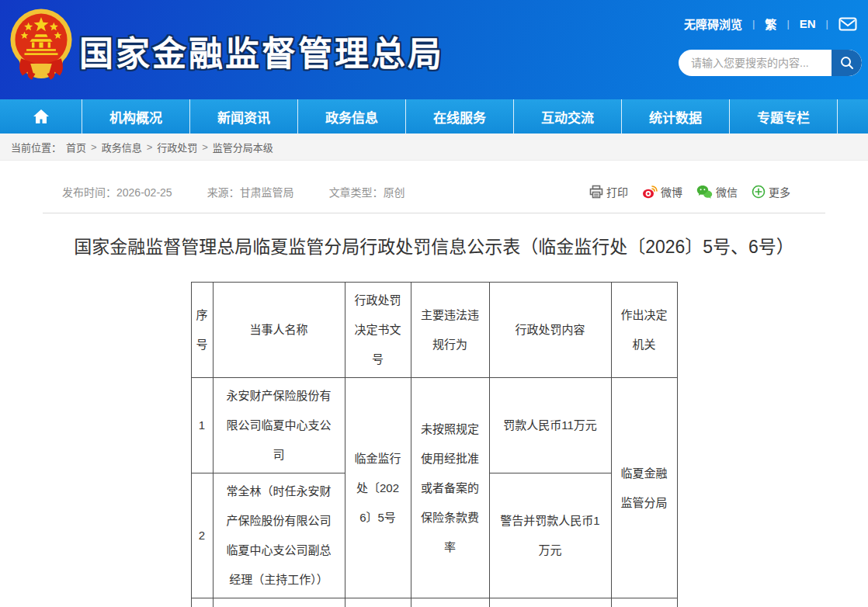 This screenshot has width=868, height=607. I want to click on more-share-button: 更多, so click(771, 192).